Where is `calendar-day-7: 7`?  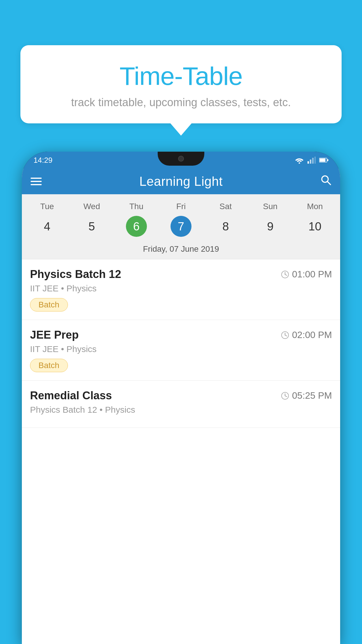 calendar-day-7: 7 is located at coordinates (181, 226).